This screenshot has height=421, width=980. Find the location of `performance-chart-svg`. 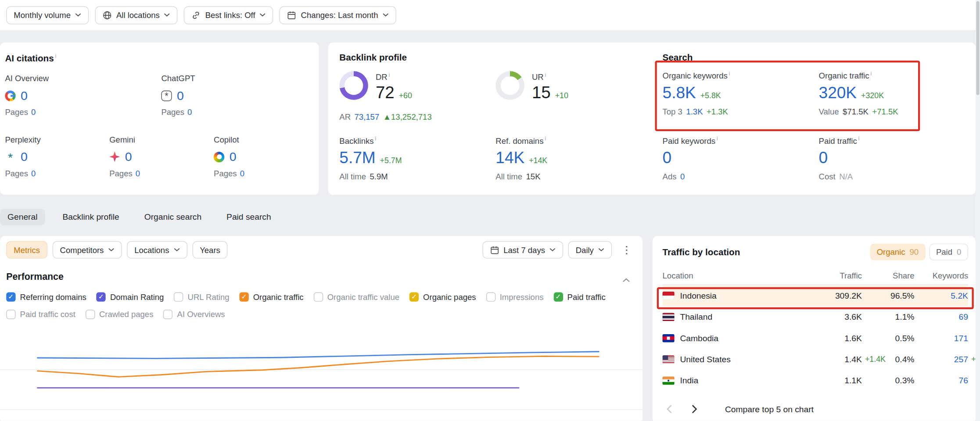

performance-chart-svg is located at coordinates (321, 378).